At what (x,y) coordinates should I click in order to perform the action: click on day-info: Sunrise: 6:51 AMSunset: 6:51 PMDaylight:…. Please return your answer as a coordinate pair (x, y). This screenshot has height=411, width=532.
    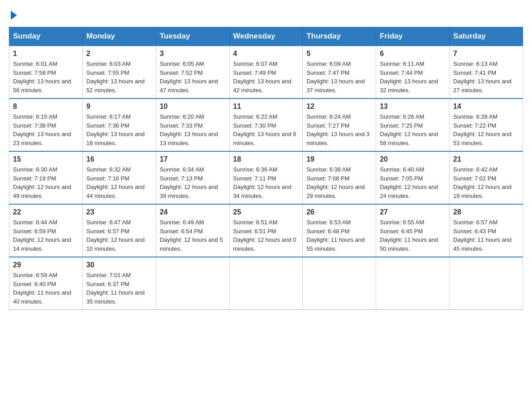
    Looking at the image, I should click on (266, 235).